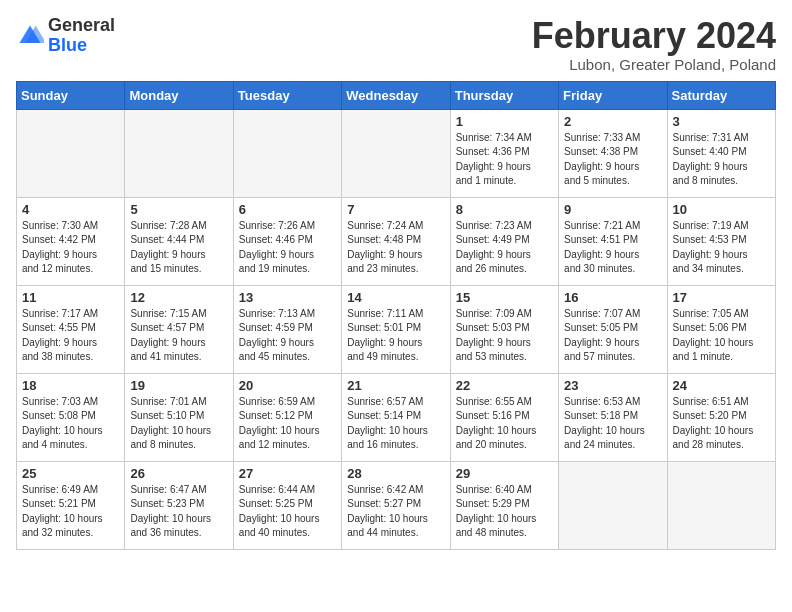 This screenshot has width=792, height=612. I want to click on day-number: 23, so click(612, 386).